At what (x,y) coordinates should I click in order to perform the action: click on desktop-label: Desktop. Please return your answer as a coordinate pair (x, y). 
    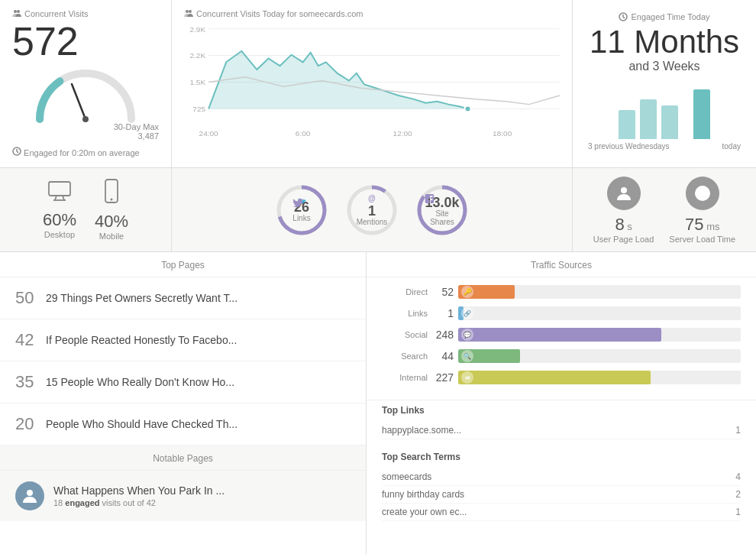
    Looking at the image, I should click on (60, 235).